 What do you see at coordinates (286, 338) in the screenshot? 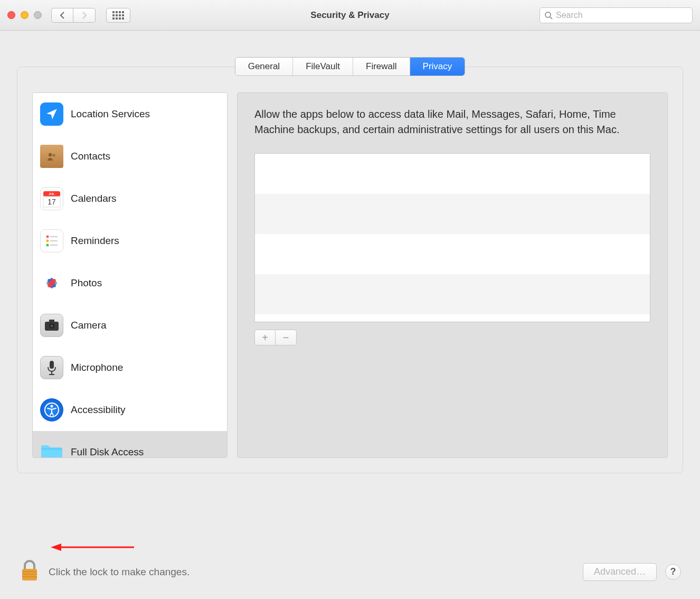
I see `remove-button: −` at bounding box center [286, 338].